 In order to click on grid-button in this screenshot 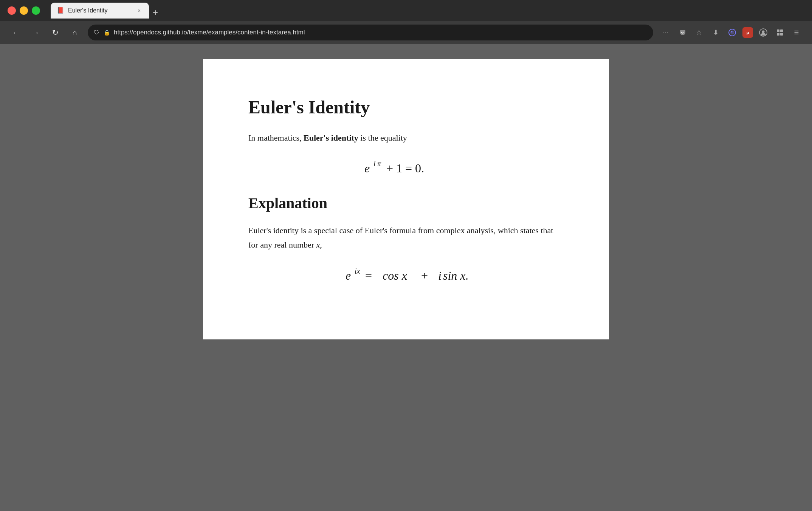, I will do `click(780, 33)`.